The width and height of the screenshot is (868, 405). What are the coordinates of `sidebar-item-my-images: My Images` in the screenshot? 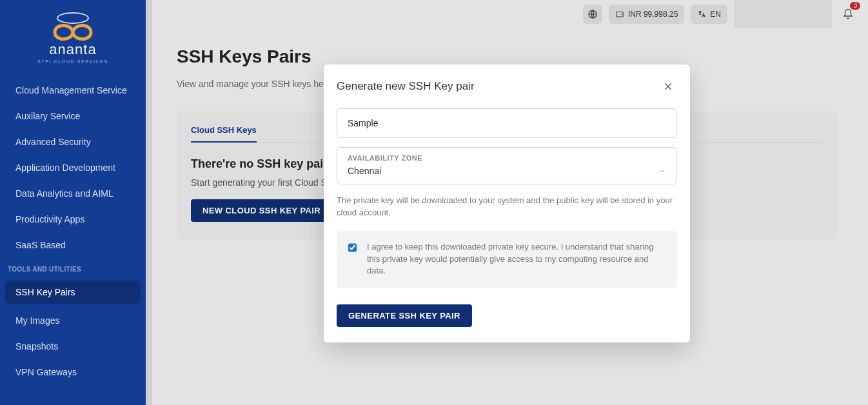 It's located at (73, 321).